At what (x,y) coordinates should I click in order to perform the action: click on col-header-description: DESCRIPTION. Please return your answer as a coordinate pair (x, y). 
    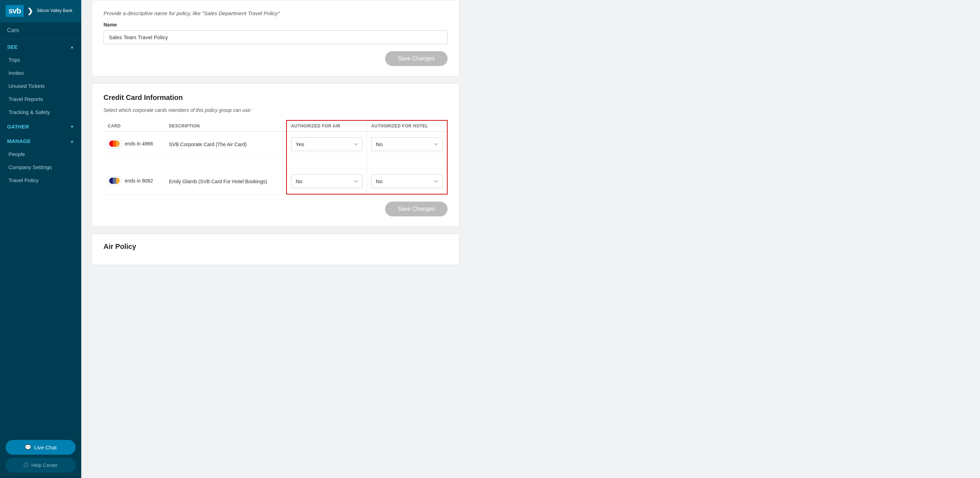
    Looking at the image, I should click on (226, 126).